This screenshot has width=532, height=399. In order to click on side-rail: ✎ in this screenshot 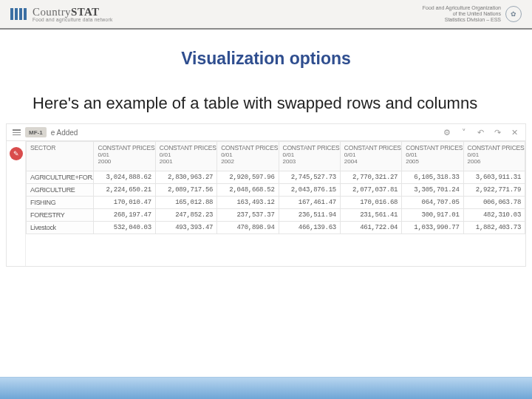, I will do `click(16, 204)`.